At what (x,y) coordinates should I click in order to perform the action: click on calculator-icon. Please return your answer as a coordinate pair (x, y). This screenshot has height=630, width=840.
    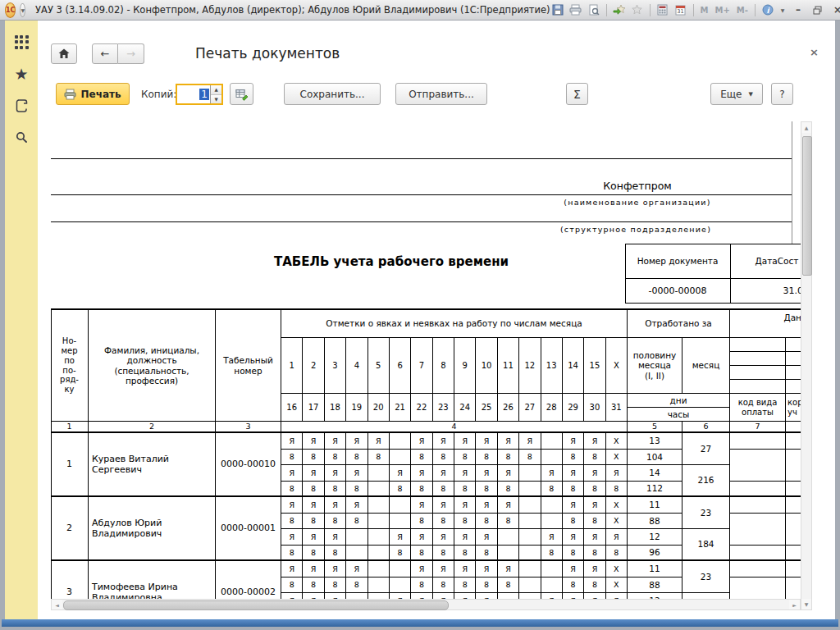
    Looking at the image, I should click on (663, 10).